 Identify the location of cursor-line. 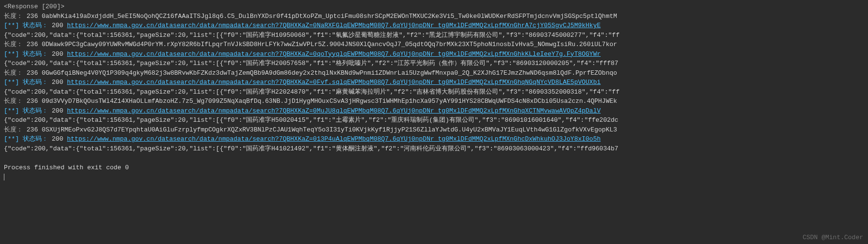
(434, 177).